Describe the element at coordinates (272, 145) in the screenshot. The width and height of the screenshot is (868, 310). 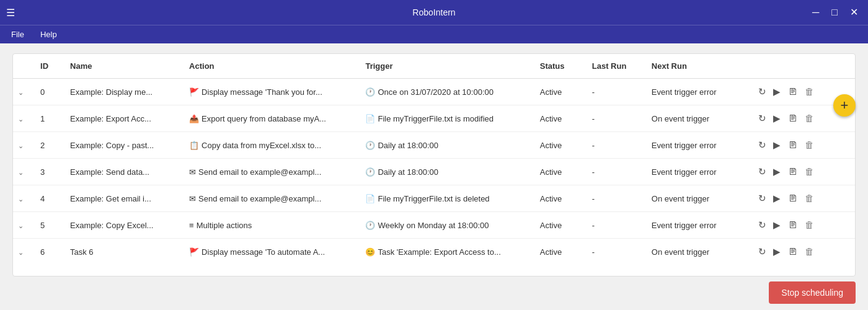
I see `task-action: 📋Copy data from myExcel.xlsx to...` at that location.